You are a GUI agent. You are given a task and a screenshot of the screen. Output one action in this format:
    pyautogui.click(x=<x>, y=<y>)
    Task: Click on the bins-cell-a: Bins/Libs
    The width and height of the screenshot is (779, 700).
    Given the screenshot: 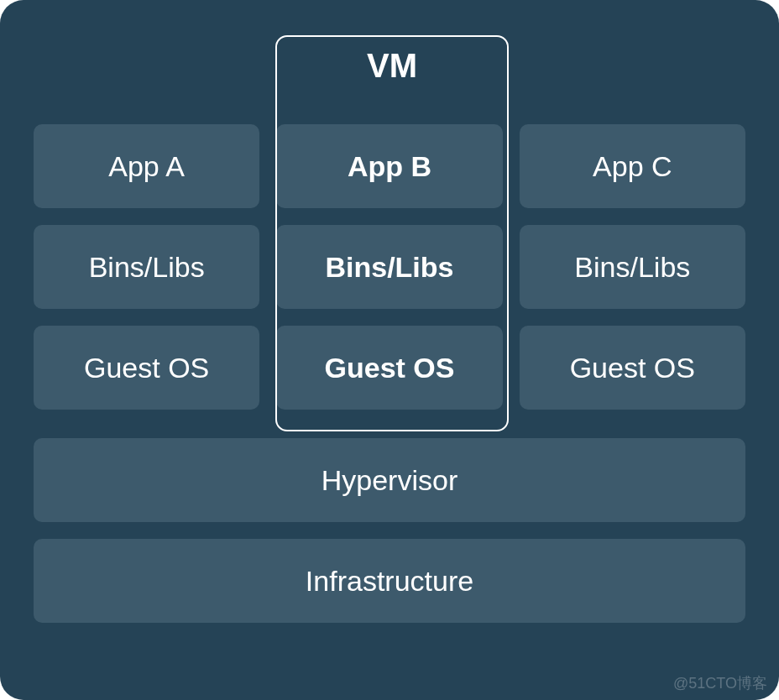 What is the action you would take?
    pyautogui.click(x=146, y=267)
    